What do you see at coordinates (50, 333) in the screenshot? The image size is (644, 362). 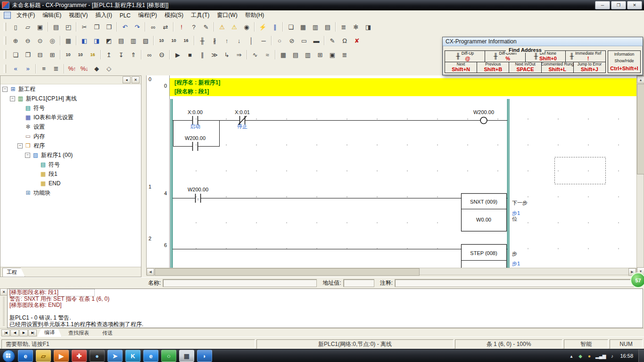 I see `output-tab-1: 编译` at bounding box center [50, 333].